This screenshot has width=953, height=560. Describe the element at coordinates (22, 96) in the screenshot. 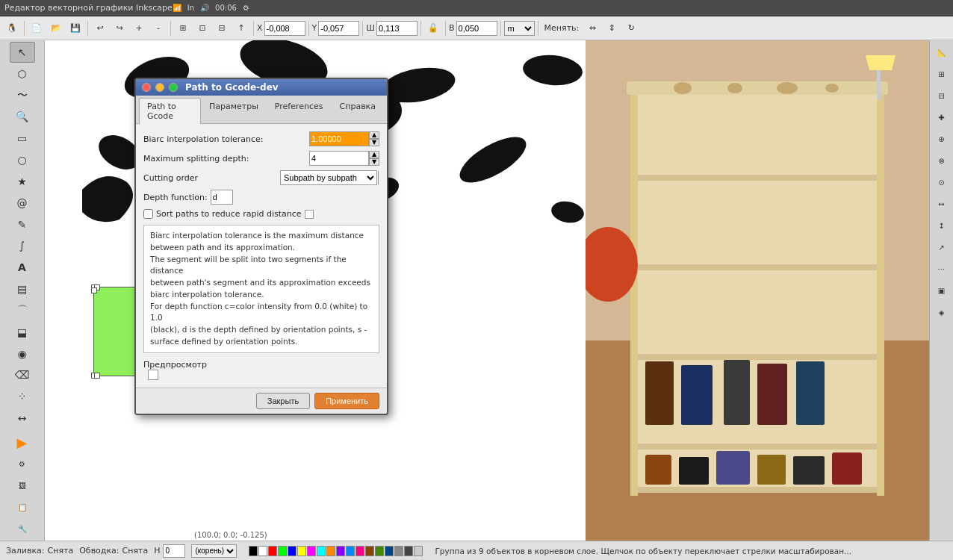

I see `tweak-tool: 〜` at that location.